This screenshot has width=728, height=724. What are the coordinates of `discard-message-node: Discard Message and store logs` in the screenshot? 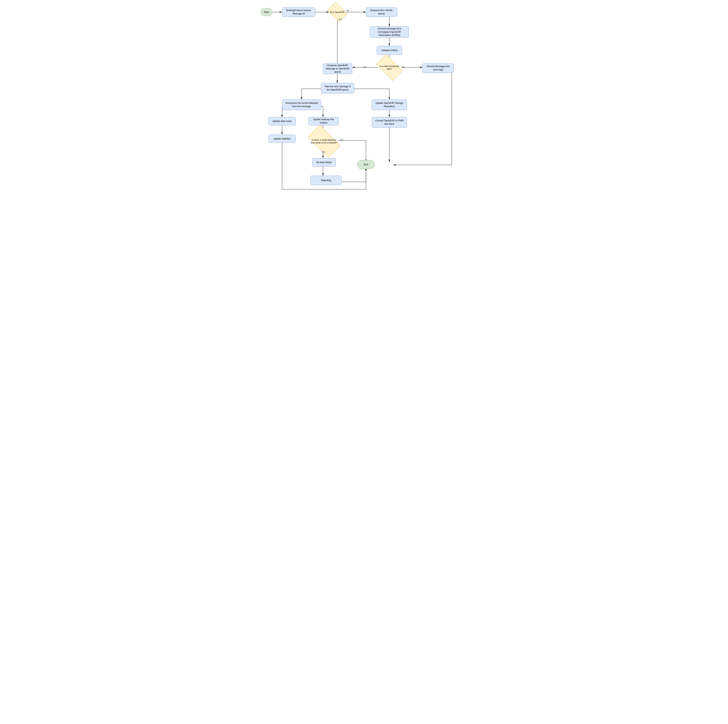 It's located at (438, 68).